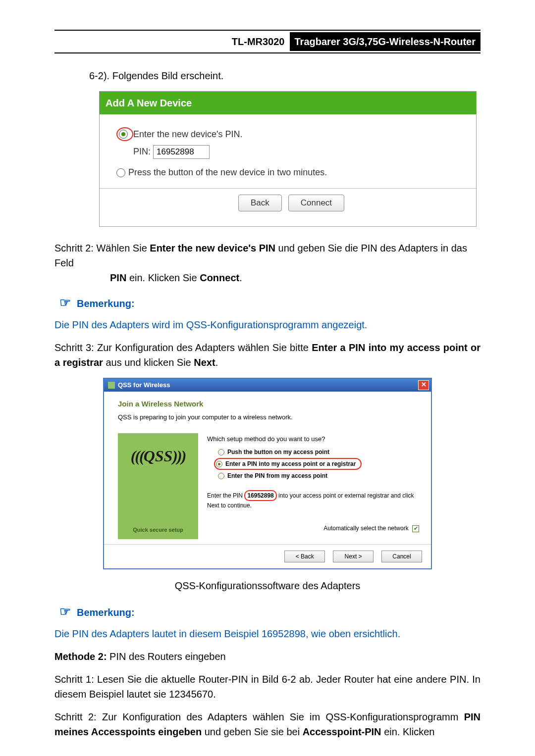 The height and width of the screenshot is (756, 535). What do you see at coordinates (268, 612) in the screenshot?
I see `note-heading-2: ☞Bemerkung:` at bounding box center [268, 612].